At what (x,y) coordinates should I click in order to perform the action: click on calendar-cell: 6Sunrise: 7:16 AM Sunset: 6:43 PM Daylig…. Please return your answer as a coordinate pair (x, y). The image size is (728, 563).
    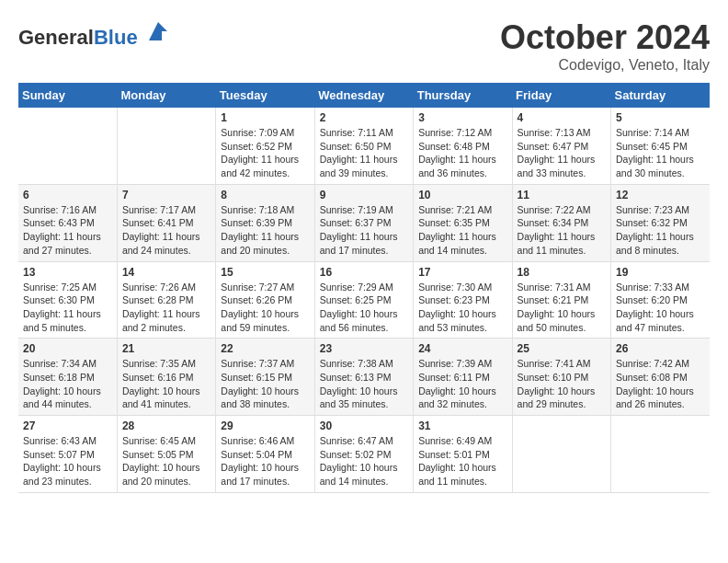
    Looking at the image, I should click on (68, 223).